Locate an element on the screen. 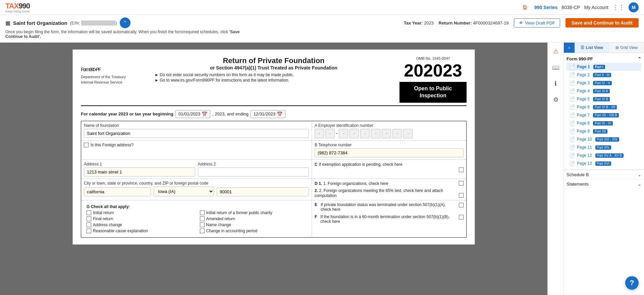 Image resolution: width=644 pixels, height=295 pixels. settings-icon: ⚙ is located at coordinates (556, 100).